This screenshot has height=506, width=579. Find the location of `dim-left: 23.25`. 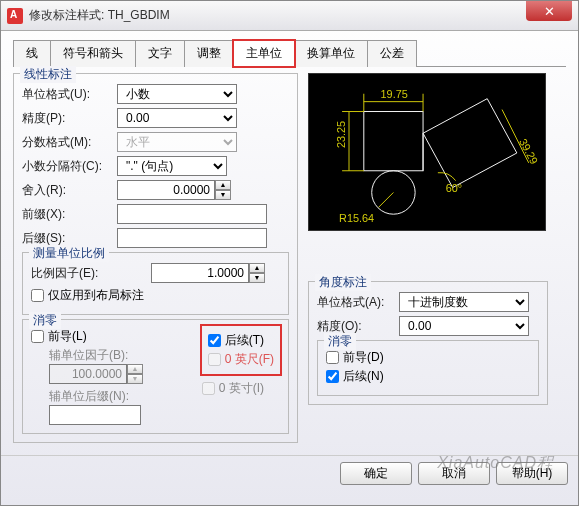

dim-left: 23.25 is located at coordinates (341, 134).